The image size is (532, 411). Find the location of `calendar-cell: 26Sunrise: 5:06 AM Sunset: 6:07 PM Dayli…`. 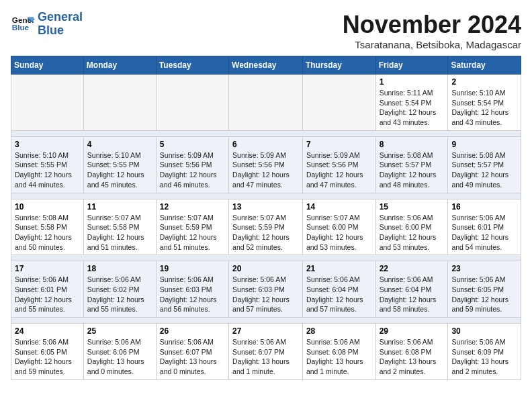

calendar-cell: 26Sunrise: 5:06 AM Sunset: 6:07 PM Dayli… is located at coordinates (192, 352).